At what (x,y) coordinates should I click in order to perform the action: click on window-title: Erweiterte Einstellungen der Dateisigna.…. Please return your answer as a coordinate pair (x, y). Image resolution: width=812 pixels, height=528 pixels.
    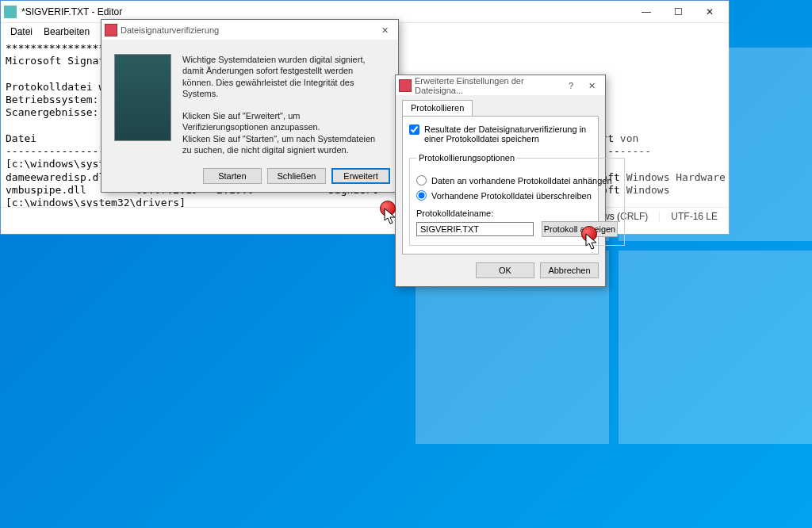
    Looking at the image, I should click on (488, 86).